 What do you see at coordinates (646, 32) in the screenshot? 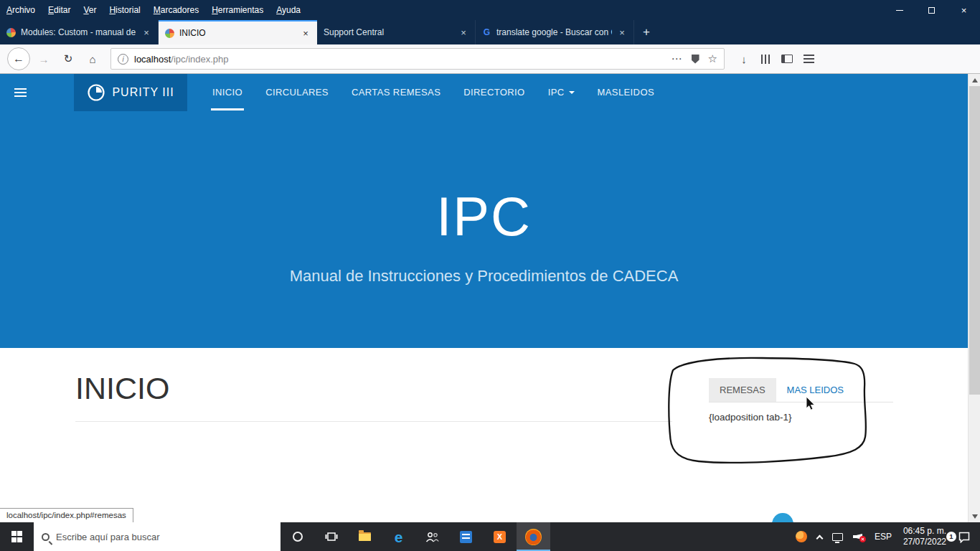
I see `new-tab-button: +` at bounding box center [646, 32].